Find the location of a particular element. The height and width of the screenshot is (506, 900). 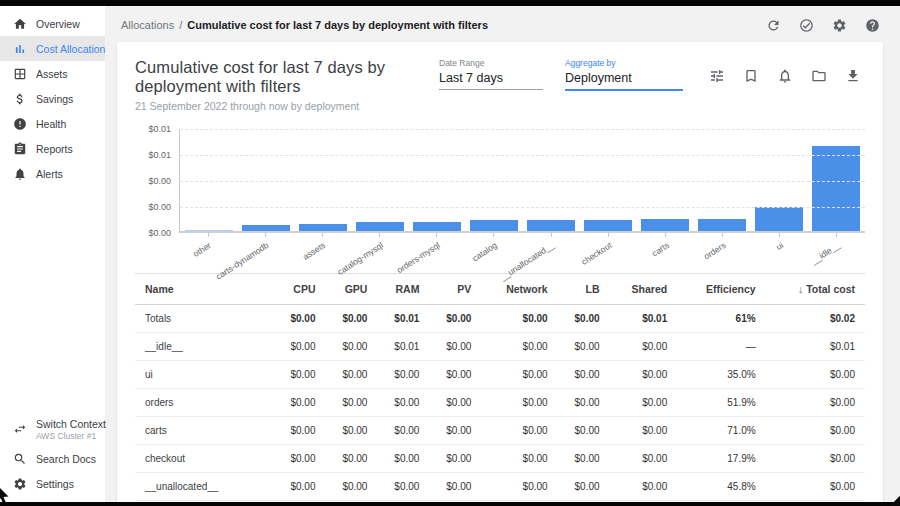

column-header-shared: Shared is located at coordinates (644, 290).